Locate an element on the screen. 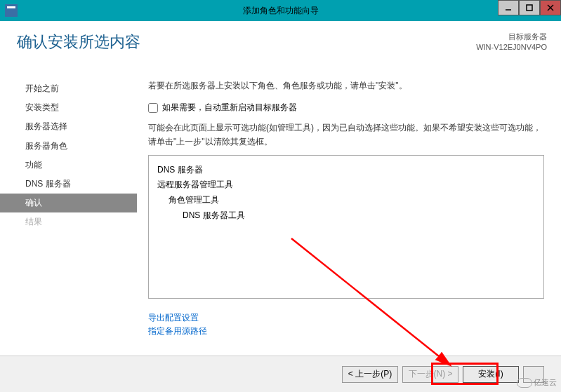 The width and height of the screenshot is (561, 392). restart-checkbox-label: 如果需要，自动重新启动目标服务器 is located at coordinates (230, 108).